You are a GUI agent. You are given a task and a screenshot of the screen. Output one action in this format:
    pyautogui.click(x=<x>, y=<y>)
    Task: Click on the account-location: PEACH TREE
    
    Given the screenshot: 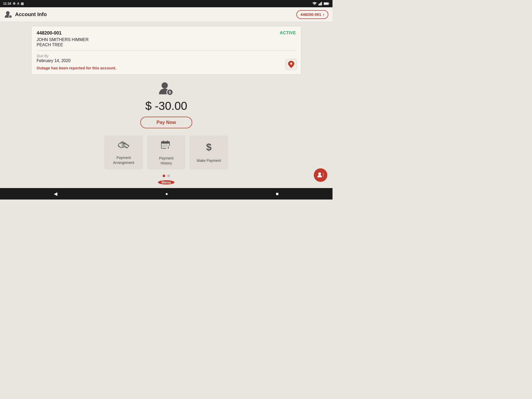 What is the action you would take?
    pyautogui.click(x=166, y=45)
    